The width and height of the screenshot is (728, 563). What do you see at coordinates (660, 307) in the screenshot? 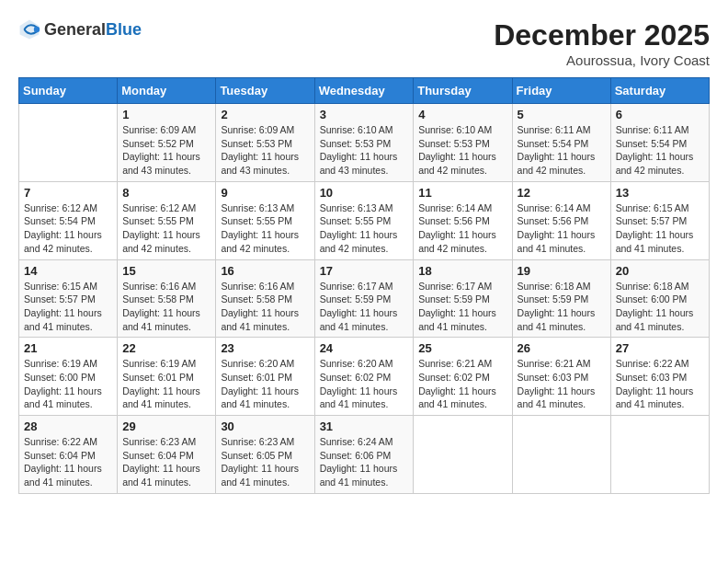
I see `day-info: Sunrise: 6:18 AM Sunset: 6:00 PM Dayligh…` at bounding box center [660, 307].